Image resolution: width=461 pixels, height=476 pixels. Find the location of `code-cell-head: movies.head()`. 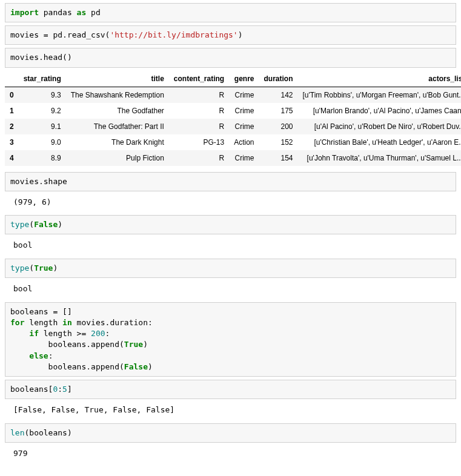

code-cell-head: movies.head() is located at coordinates (230, 58).